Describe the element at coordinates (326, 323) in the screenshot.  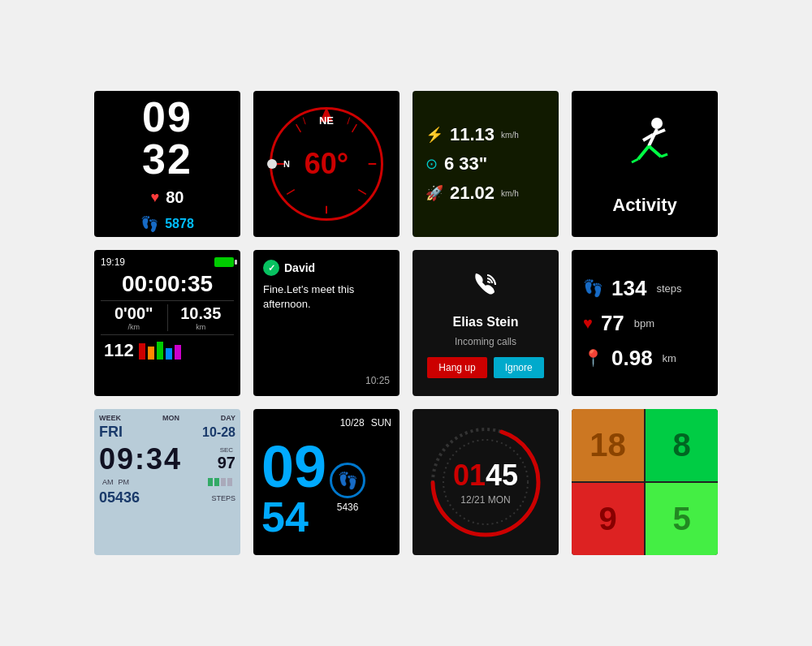
I see `watch-message: ✓ David Fine.Let's meet this afternoon. …` at that location.